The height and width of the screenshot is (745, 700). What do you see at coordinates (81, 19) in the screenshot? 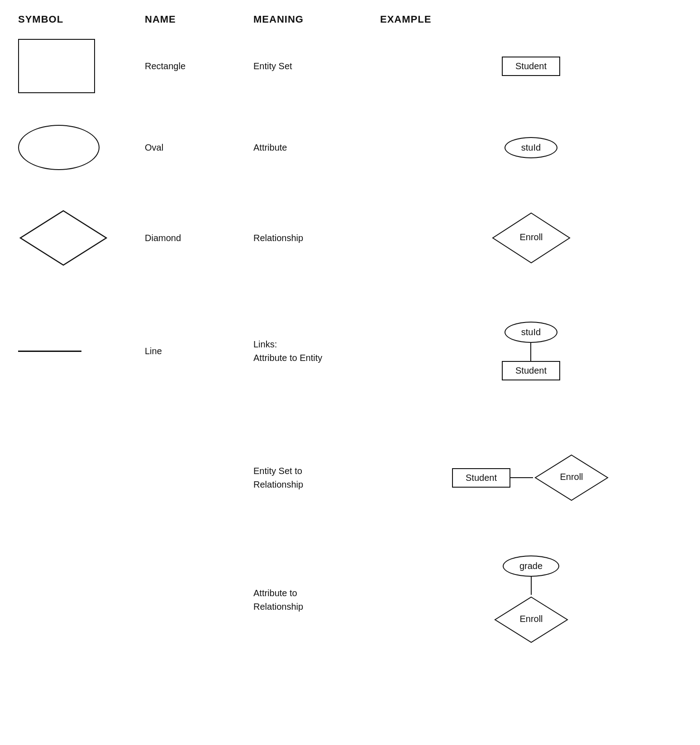
I see `col-header-symbol: SYMBOL` at bounding box center [81, 19].